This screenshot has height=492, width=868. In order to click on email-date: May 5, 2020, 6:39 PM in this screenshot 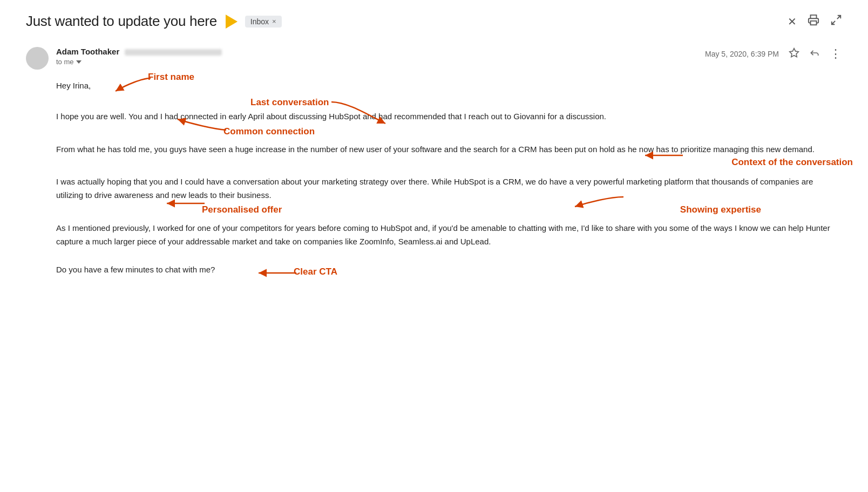, I will do `click(742, 54)`.